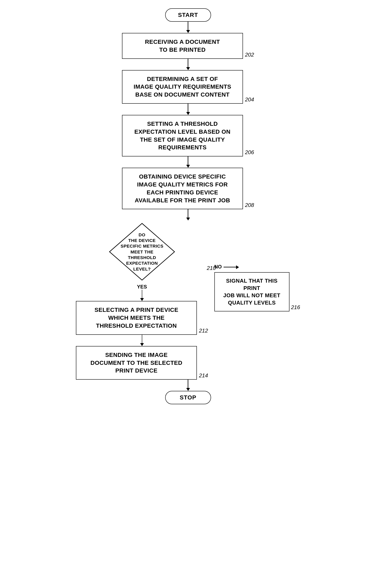  Describe the element at coordinates (250, 55) in the screenshot. I see `step-202-label: 202` at that location.